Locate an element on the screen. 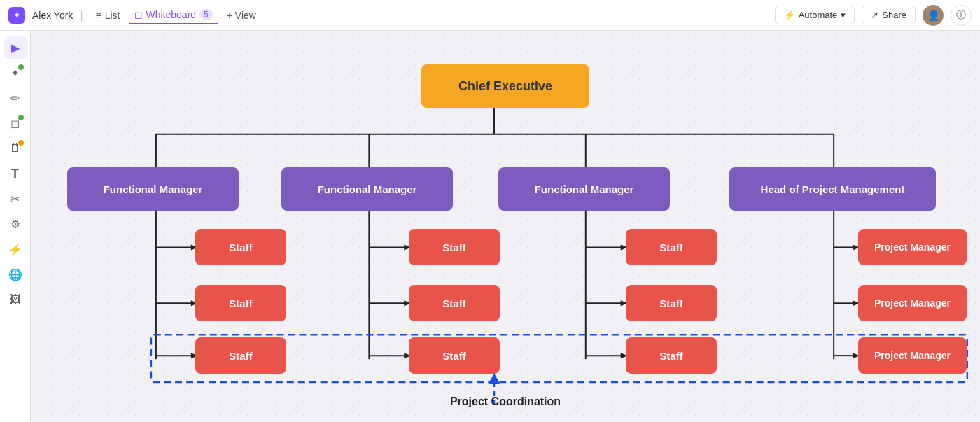 Image resolution: width=980 pixels, height=422 pixels. whiteboard-icon: ◻ is located at coordinates (139, 15).